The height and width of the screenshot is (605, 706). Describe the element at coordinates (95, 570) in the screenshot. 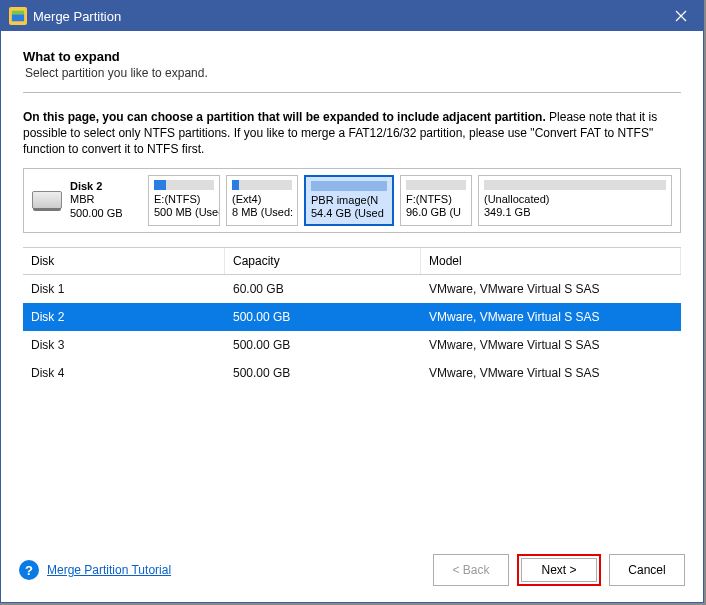

I see `help-area: ? Merge Partition Tutorial` at that location.